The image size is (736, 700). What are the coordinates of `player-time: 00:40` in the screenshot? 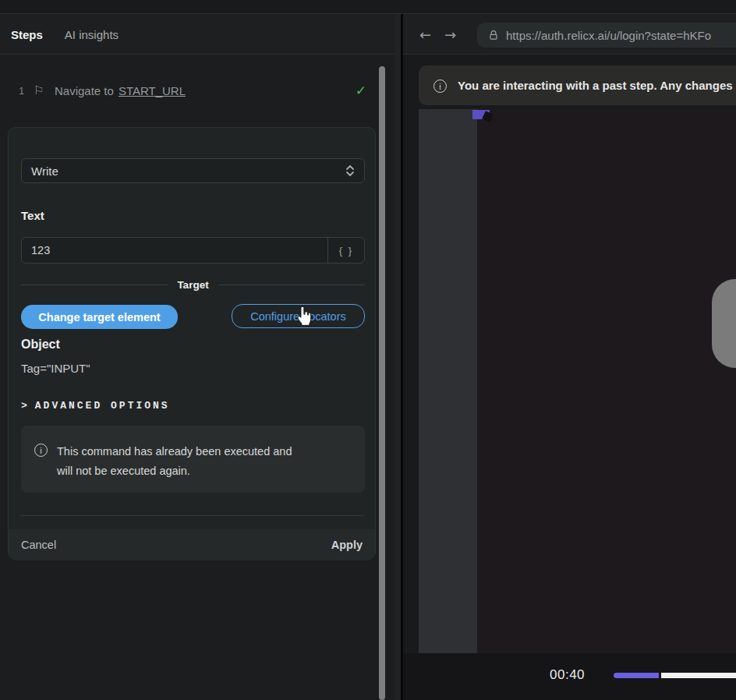 It's located at (568, 675).